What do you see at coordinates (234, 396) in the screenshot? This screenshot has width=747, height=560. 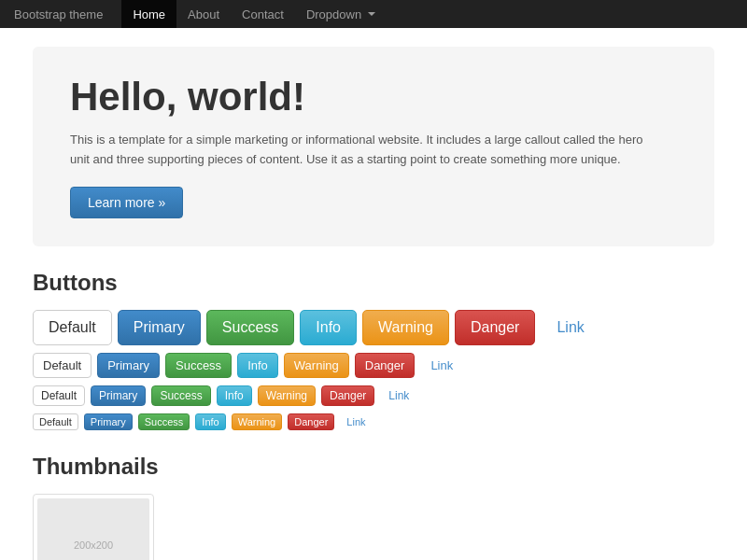 I see `btn-info-sm: Info` at bounding box center [234, 396].